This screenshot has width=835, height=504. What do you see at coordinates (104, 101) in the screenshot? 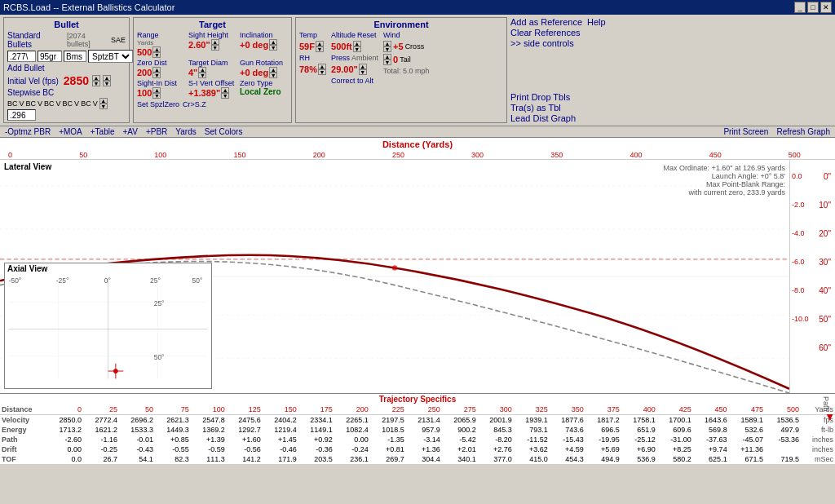
I see `bc-scroll-up: ▲` at bounding box center [104, 101].